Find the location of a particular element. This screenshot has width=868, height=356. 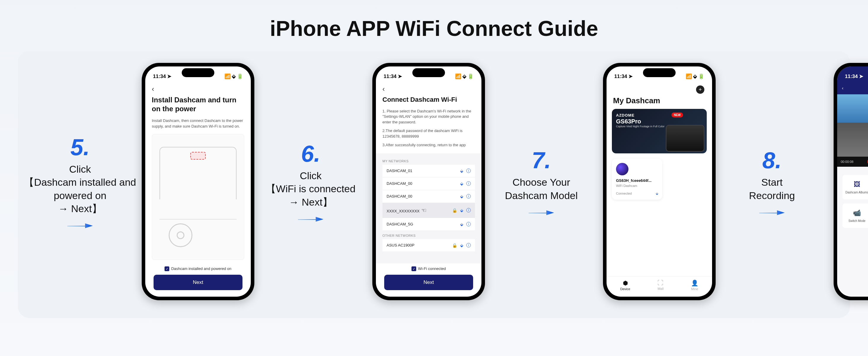

step8-number: 8. is located at coordinates (772, 160).